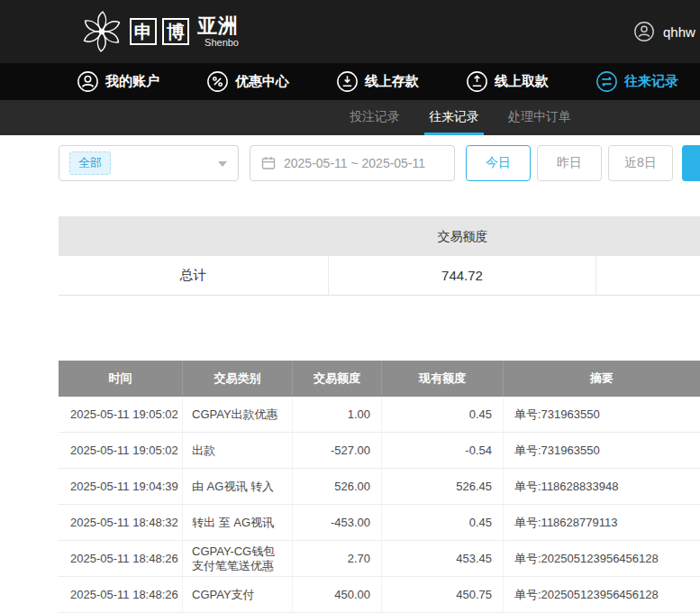  Describe the element at coordinates (379, 595) in the screenshot. I see `table-row: 2025-05-11 18:48:26 CGPAY支付 450.00 450.7…` at that location.